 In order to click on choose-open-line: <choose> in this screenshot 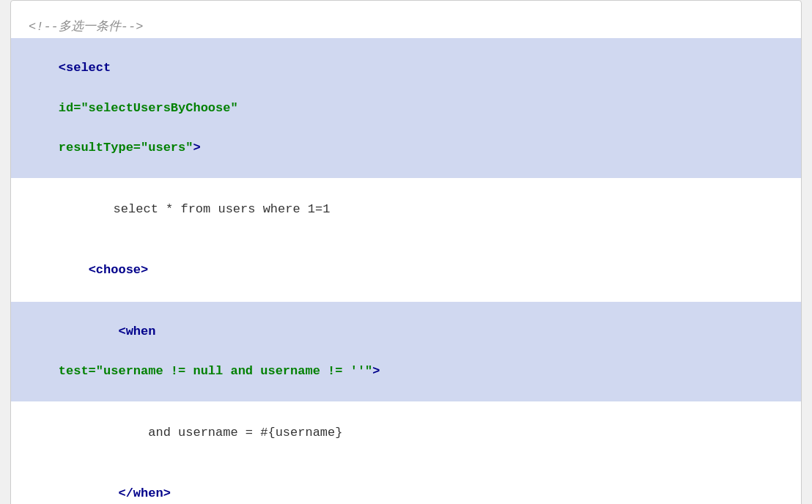, I will do `click(406, 270)`.